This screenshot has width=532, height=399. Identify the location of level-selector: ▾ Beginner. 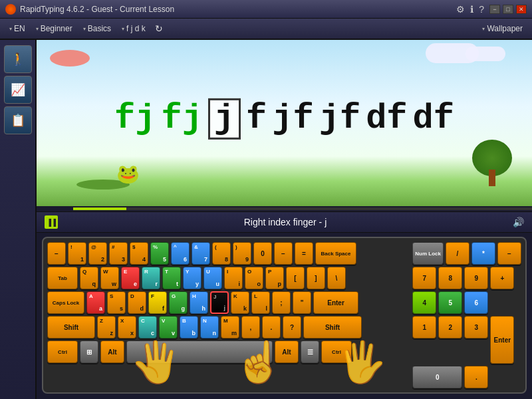
(55, 29).